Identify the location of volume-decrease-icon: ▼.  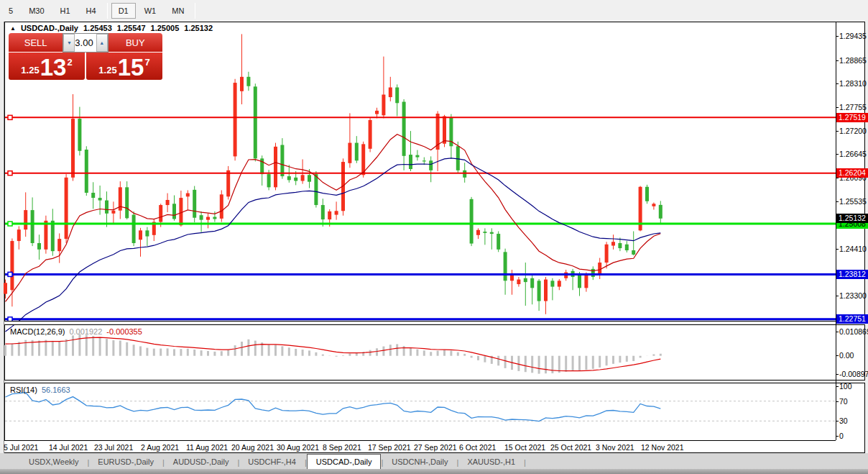
(69, 43).